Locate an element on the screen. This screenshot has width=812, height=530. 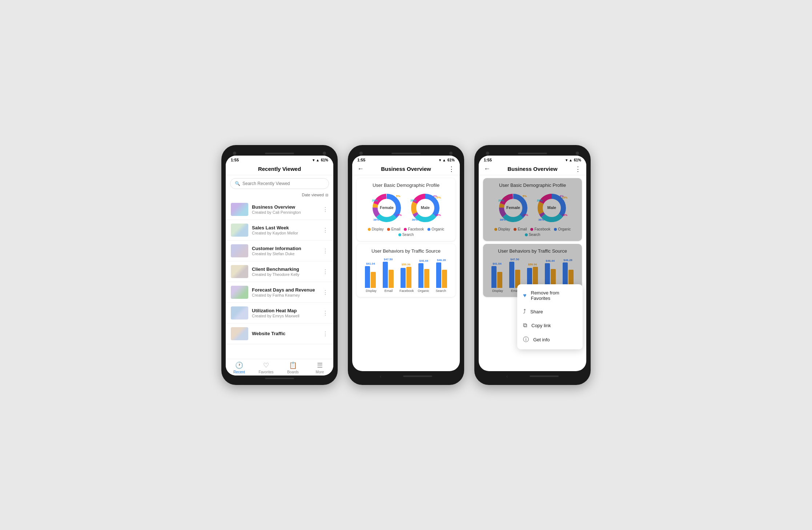
back-button-2: ← is located at coordinates (361, 169).